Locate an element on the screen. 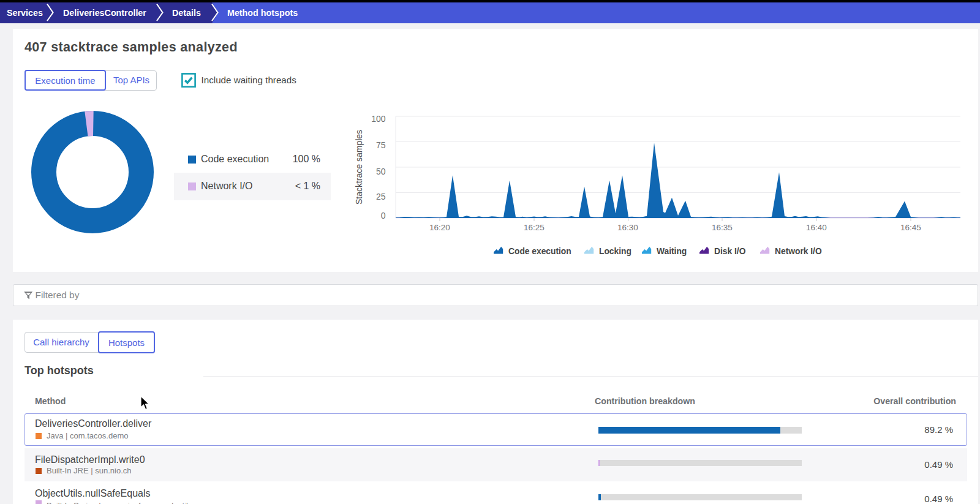 The height and width of the screenshot is (504, 980). svg-text: 100 is located at coordinates (379, 119).